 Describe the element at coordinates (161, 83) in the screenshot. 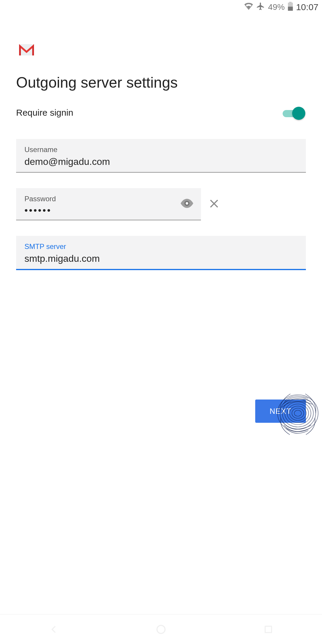

I see `page-title: Outgoing server settings` at that location.